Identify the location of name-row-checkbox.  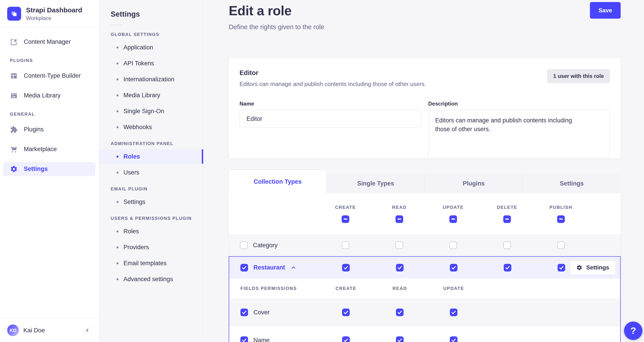
(244, 339).